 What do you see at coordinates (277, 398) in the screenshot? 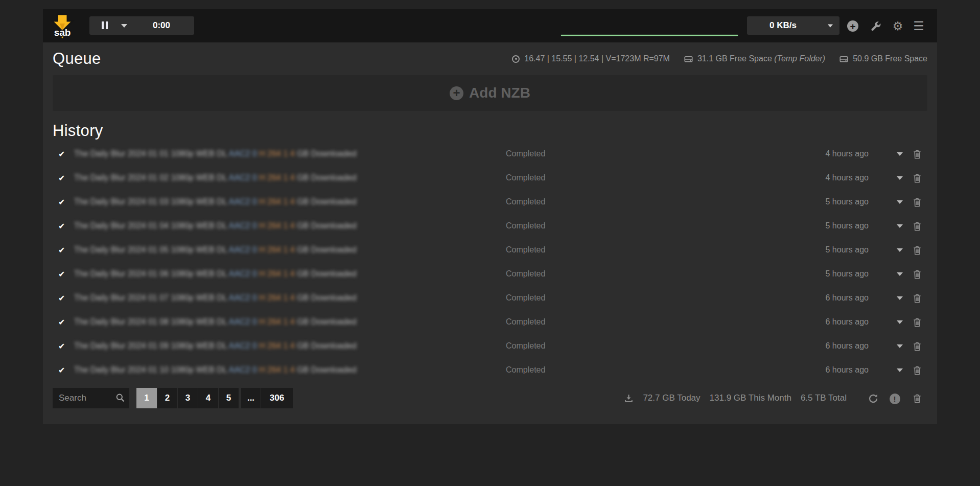
I see `page-button-306: 306` at bounding box center [277, 398].